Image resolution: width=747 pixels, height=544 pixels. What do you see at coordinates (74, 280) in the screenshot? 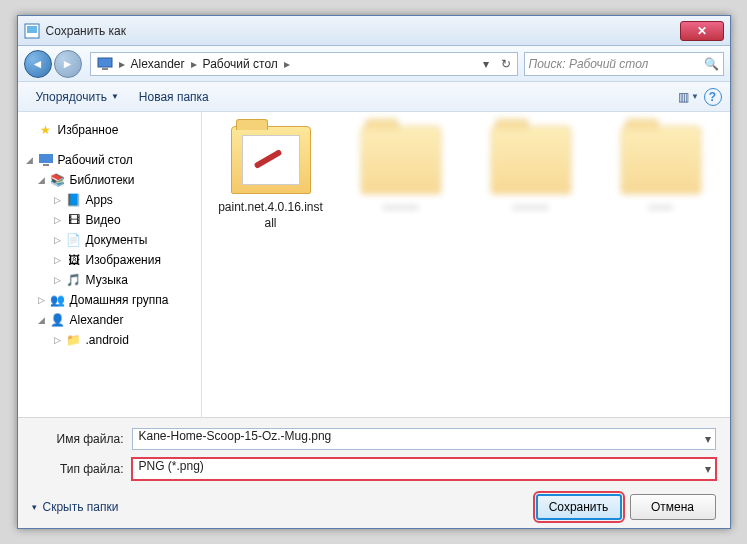
I see `music-icon: 🎵` at bounding box center [74, 280].